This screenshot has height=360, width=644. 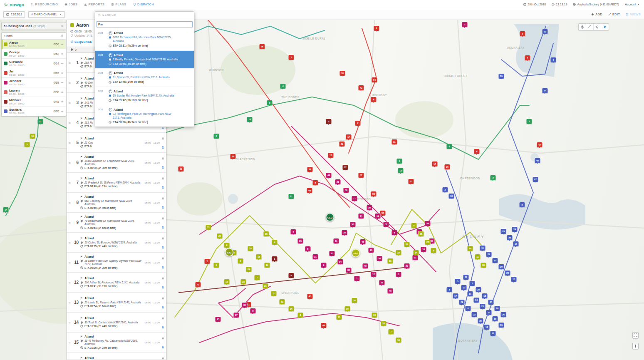 I want to click on map-marker: 9, so click(x=489, y=313).